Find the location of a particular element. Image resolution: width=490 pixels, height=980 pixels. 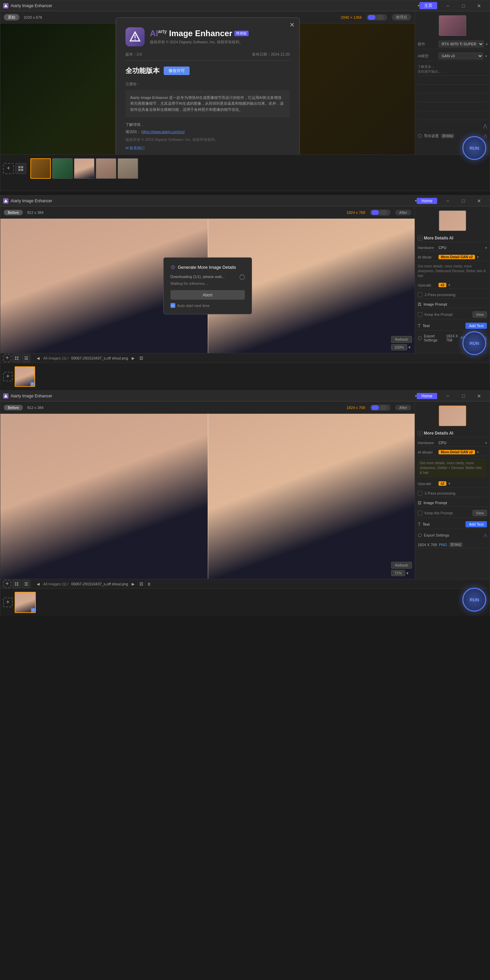

modify-license-button: 修改许可 is located at coordinates (177, 71).